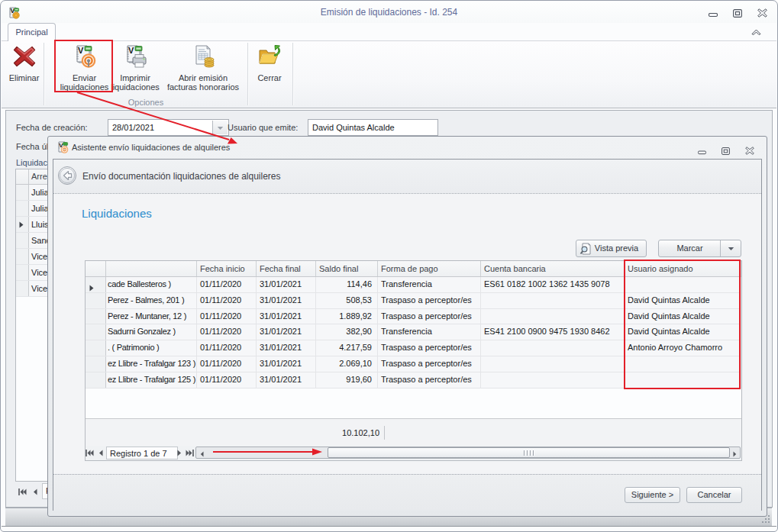 The width and height of the screenshot is (778, 532). What do you see at coordinates (270, 68) in the screenshot?
I see `cerrar-button: Cerrar` at bounding box center [270, 68].